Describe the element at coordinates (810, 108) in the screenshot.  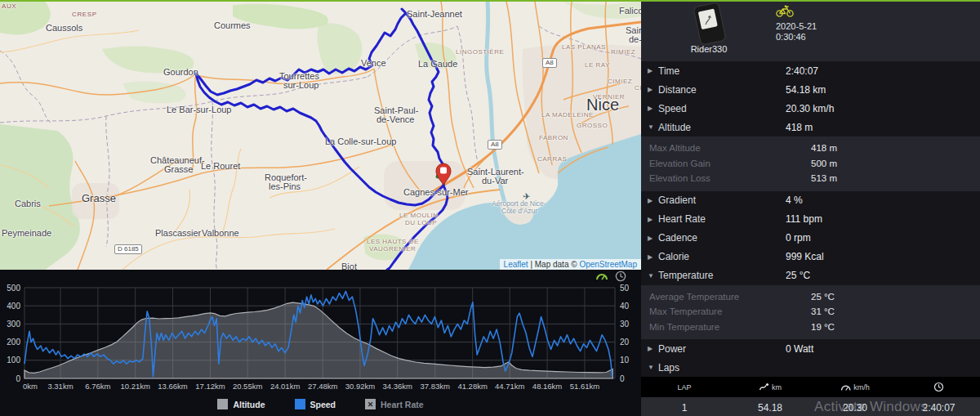
I see `stat-row-speed: ▶Speed20.30 km/h` at that location.